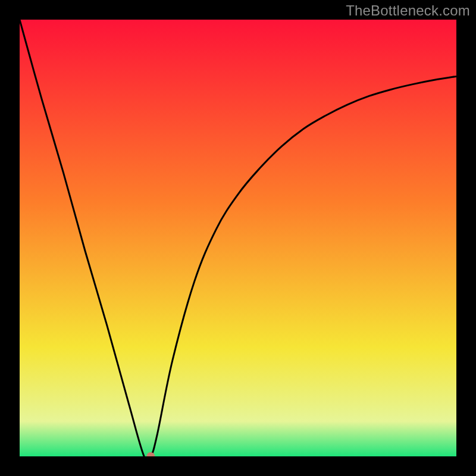 The height and width of the screenshot is (476, 476). Describe the element at coordinates (151, 455) in the screenshot. I see `vertex-dot` at that location.